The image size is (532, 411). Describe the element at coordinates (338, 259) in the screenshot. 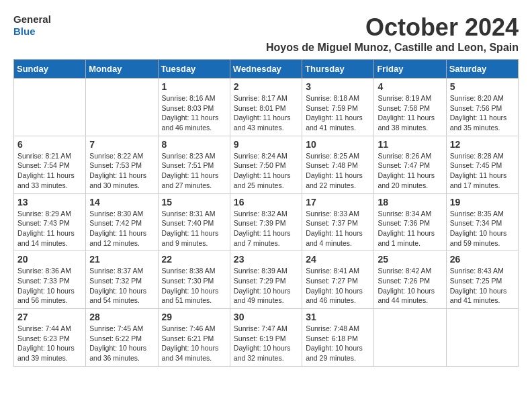

I see `day-number: 24` at that location.